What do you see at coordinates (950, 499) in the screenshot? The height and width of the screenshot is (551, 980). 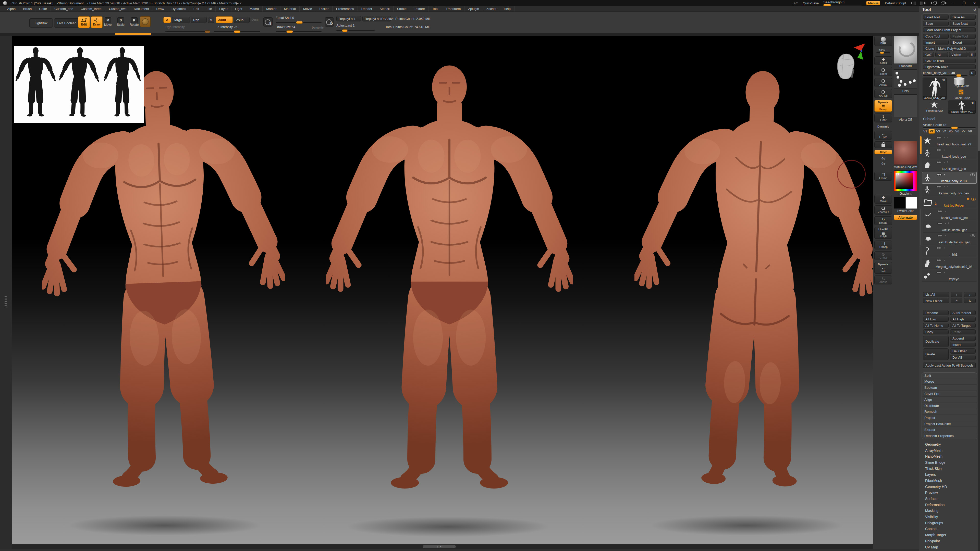 I see `palette-section-header: Surface` at bounding box center [950, 499].